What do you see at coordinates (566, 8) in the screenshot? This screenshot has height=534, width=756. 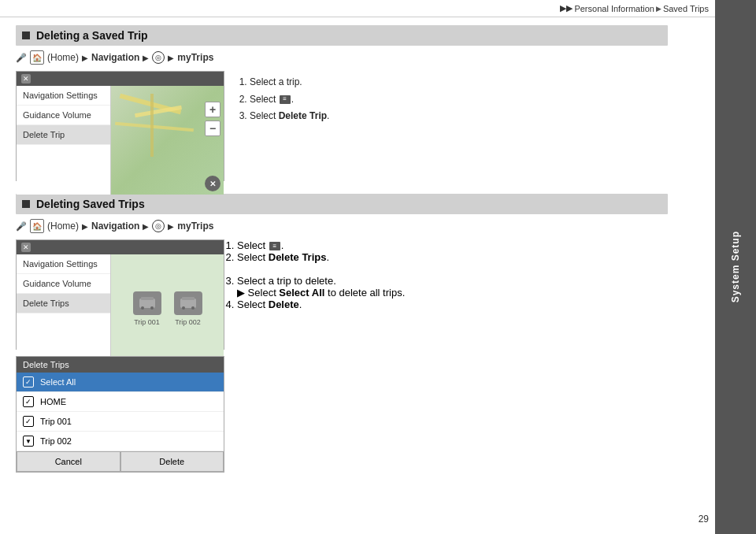 I see `breadcrumb-triangle: ▶▶` at bounding box center [566, 8].